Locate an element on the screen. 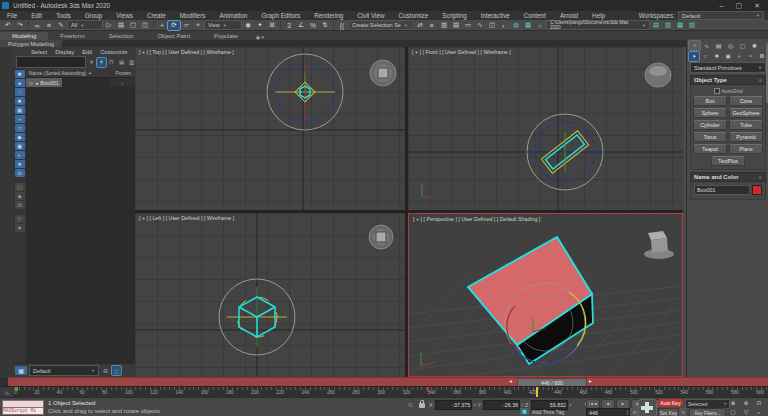  polygon-modeling-panel: Polygon Modeling is located at coordinates (31, 44).